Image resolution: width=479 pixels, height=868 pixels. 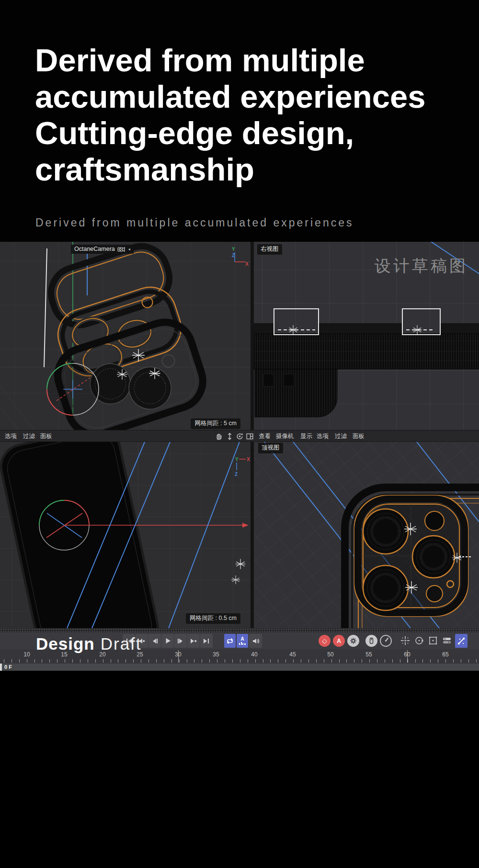 What do you see at coordinates (366, 535) in the screenshot?
I see `camera-module-scene` at bounding box center [366, 535].